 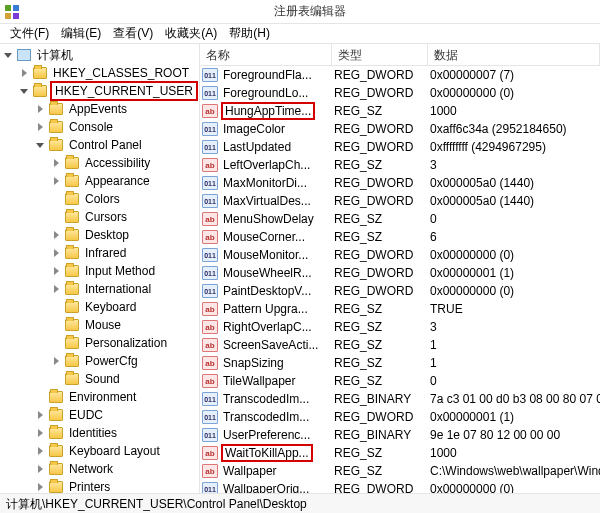 I want to click on tree-node: Sound, so click(x=100, y=379).